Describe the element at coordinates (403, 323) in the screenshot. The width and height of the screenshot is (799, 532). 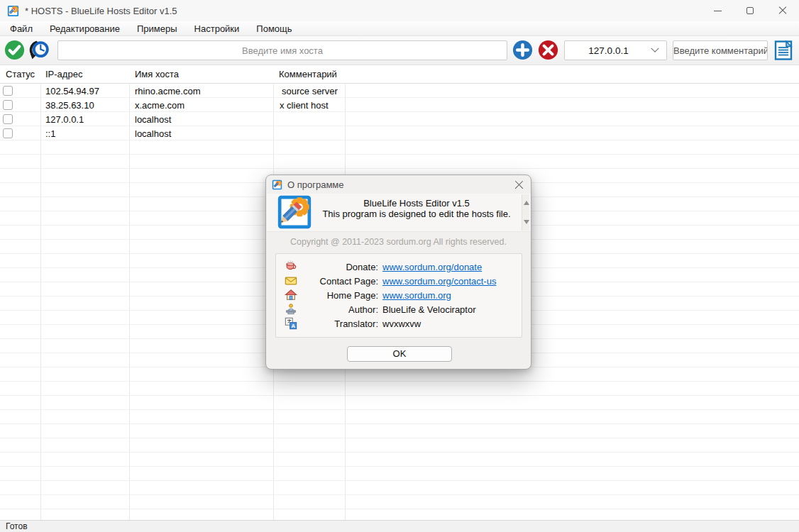
I see `info-row-translator: A Translator: wvxwxvw` at that location.